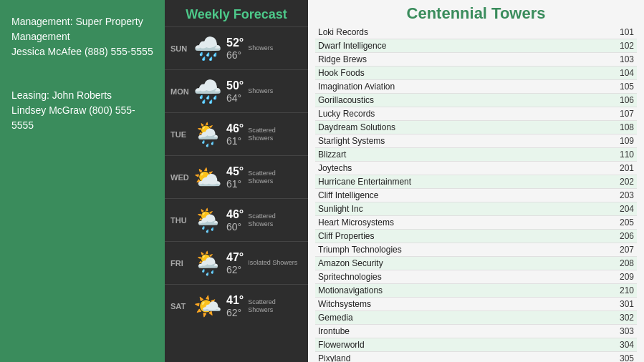 The width and height of the screenshot is (644, 362). I want to click on temps: 50°64°, so click(235, 92).